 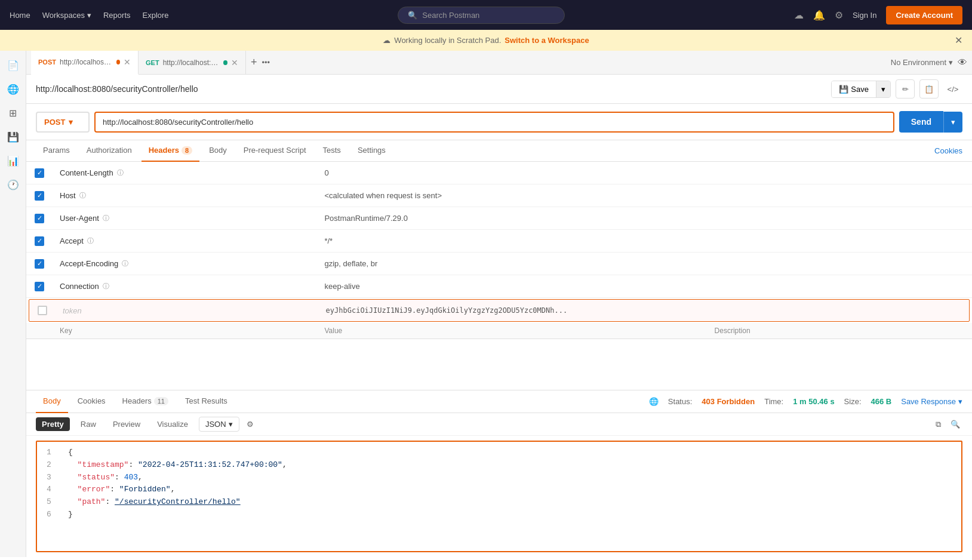 I want to click on tab-dot-get, so click(x=226, y=63).